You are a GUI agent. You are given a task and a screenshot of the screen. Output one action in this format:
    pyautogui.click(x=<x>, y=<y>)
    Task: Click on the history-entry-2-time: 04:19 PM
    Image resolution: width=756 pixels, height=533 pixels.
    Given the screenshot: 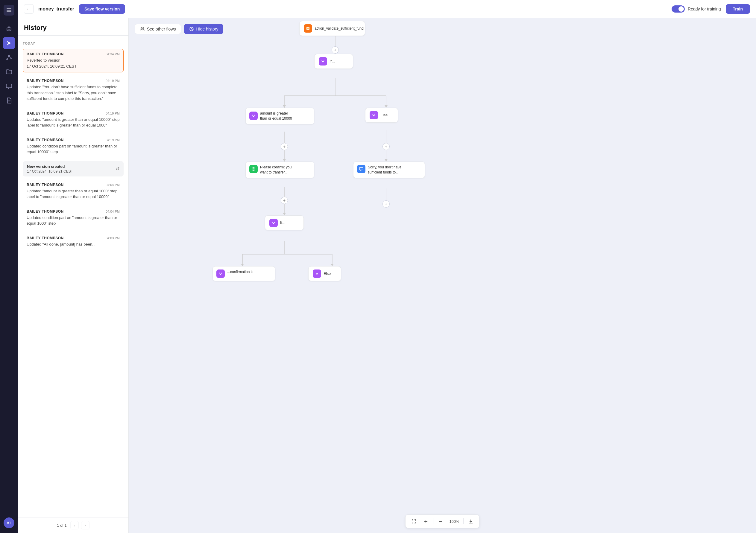 What is the action you would take?
    pyautogui.click(x=113, y=81)
    